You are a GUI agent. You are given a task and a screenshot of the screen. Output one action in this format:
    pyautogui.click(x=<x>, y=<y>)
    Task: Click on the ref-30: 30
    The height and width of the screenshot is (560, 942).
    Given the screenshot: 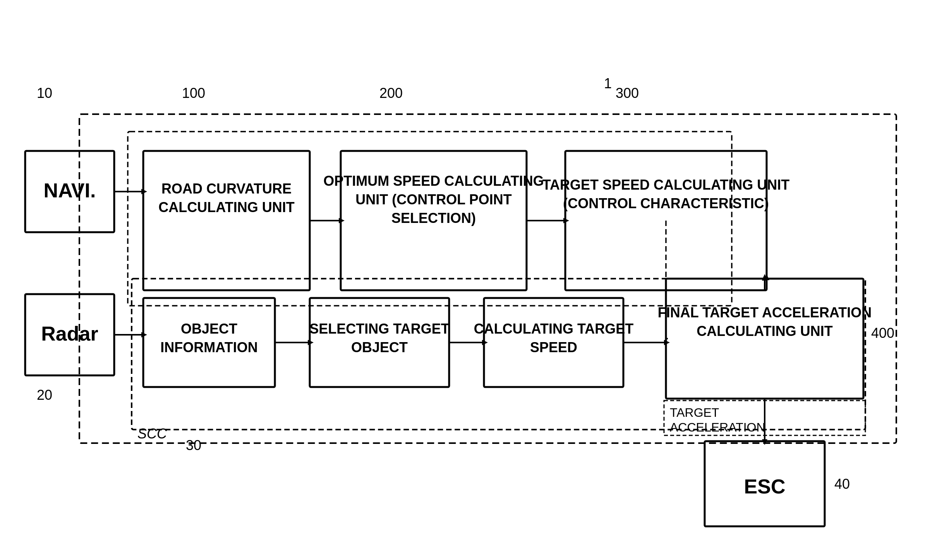 What is the action you would take?
    pyautogui.click(x=194, y=445)
    